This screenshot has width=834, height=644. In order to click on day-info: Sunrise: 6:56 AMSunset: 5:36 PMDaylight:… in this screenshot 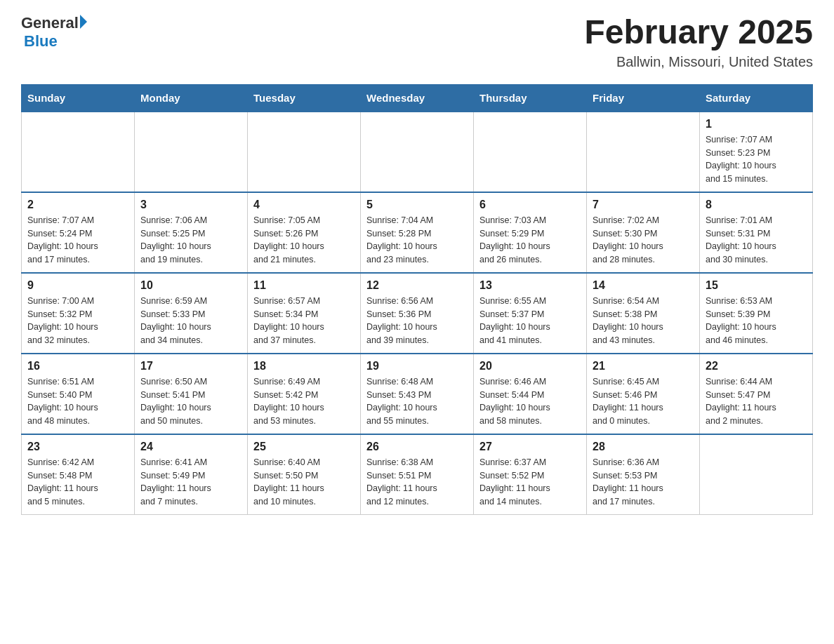, I will do `click(417, 321)`.